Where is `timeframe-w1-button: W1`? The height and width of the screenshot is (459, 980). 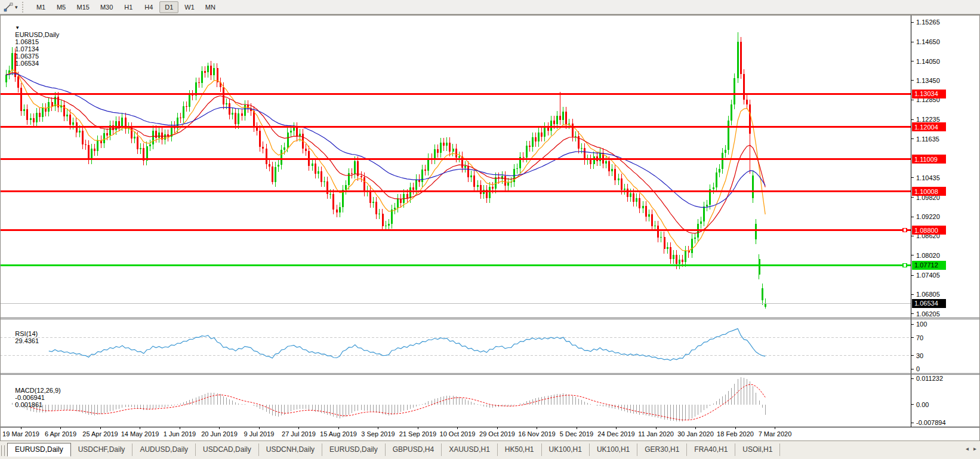
timeframe-w1-button: W1 is located at coordinates (190, 7).